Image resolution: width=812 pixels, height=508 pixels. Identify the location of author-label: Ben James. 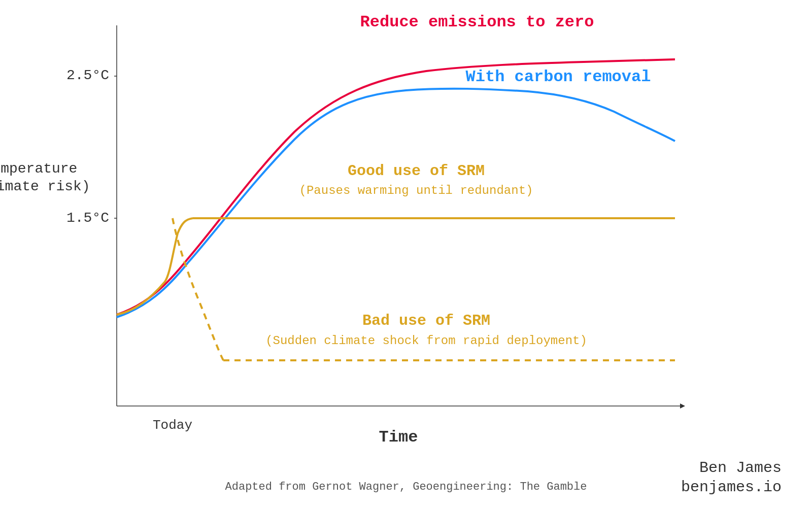
(740, 468).